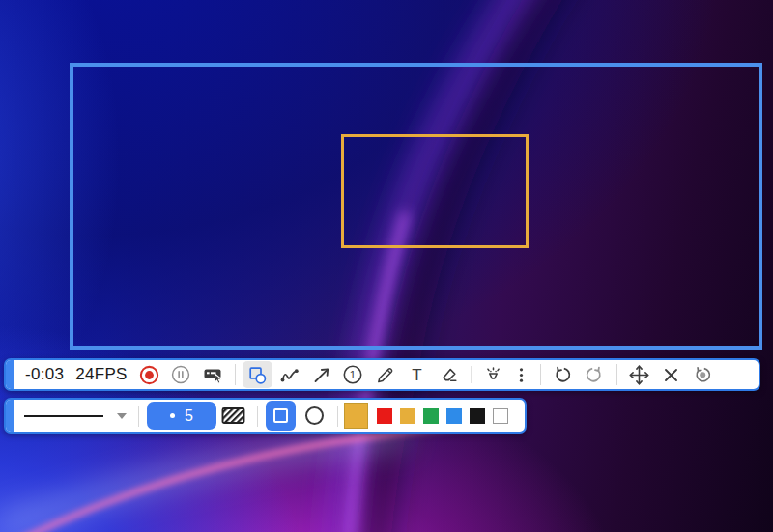 Image resolution: width=773 pixels, height=532 pixels. I want to click on rectangle-shape-icon, so click(280, 415).